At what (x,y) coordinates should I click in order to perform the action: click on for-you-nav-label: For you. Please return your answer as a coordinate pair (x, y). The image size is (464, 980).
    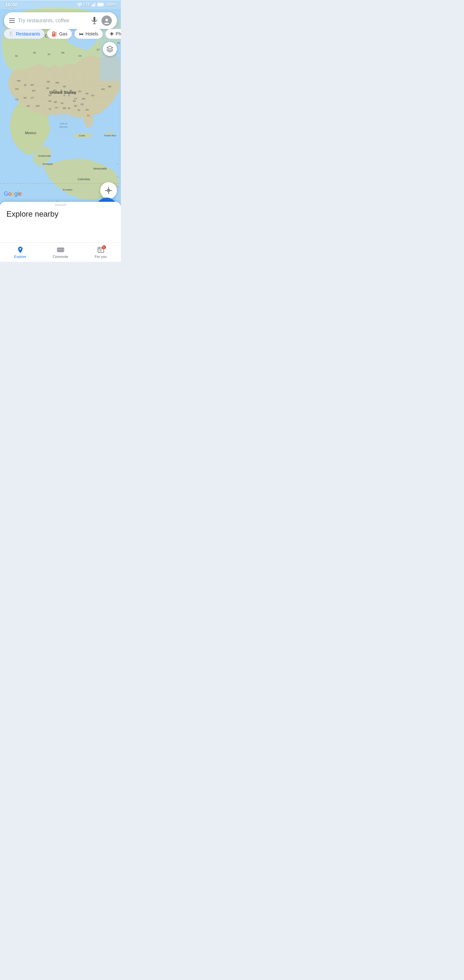
    Looking at the image, I should click on (100, 256).